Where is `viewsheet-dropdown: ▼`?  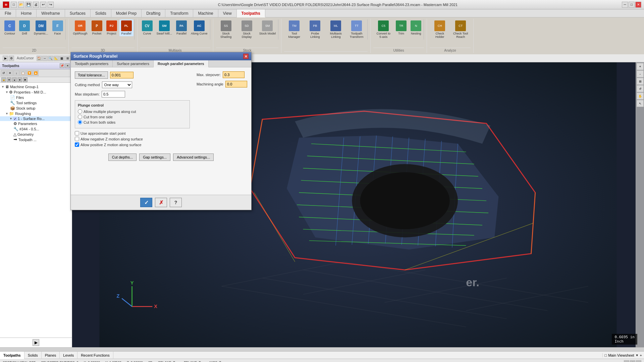 viewsheet-dropdown: ▼ is located at coordinates (637, 355).